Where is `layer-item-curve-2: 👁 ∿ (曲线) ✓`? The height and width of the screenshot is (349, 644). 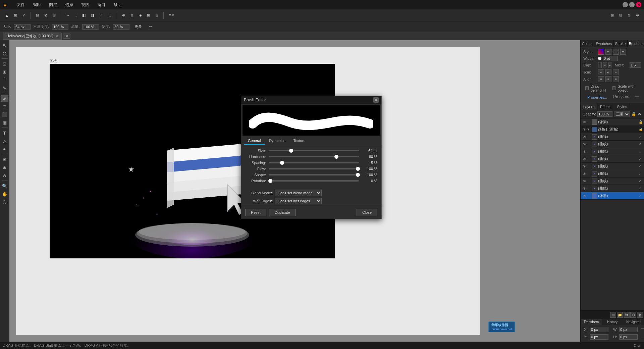
layer-item-curve-2: 👁 ∿ (曲线) ✓ is located at coordinates (612, 144).